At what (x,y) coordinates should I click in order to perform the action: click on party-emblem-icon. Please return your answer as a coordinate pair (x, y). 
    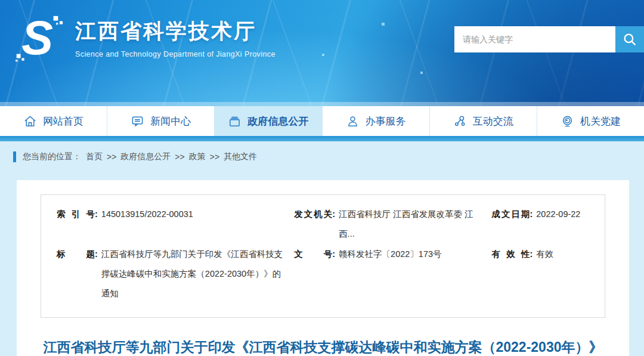
    Looking at the image, I should click on (568, 122).